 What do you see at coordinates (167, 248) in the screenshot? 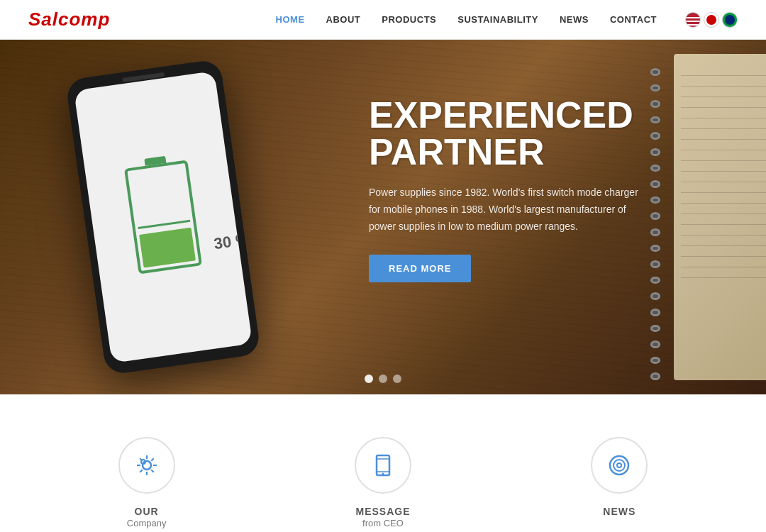
I see `battery-fill` at bounding box center [167, 248].